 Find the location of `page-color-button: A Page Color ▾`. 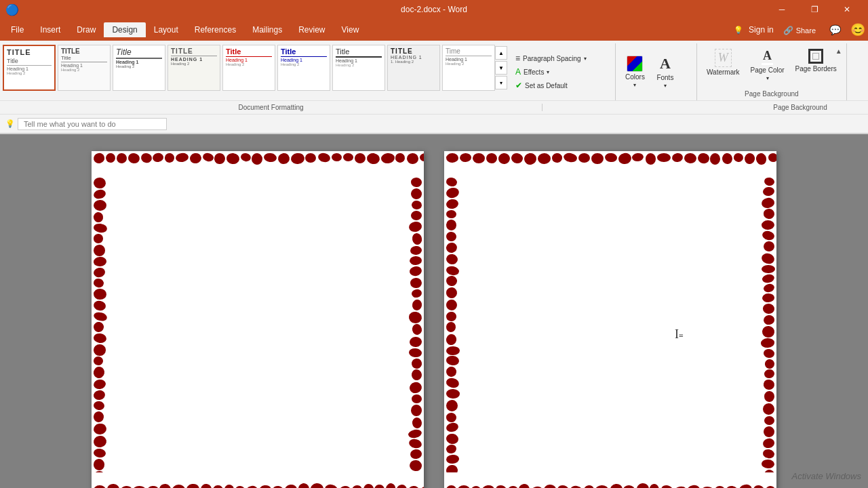

page-color-button: A Page Color ▾ is located at coordinates (768, 65).